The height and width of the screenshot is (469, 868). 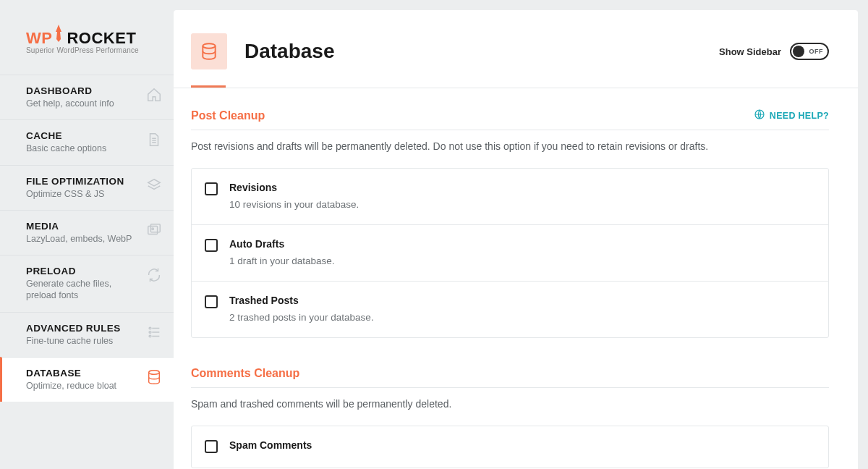 What do you see at coordinates (83, 181) in the screenshot?
I see `sidebar-item-title: FILE OPTIMIZATION` at bounding box center [83, 181].